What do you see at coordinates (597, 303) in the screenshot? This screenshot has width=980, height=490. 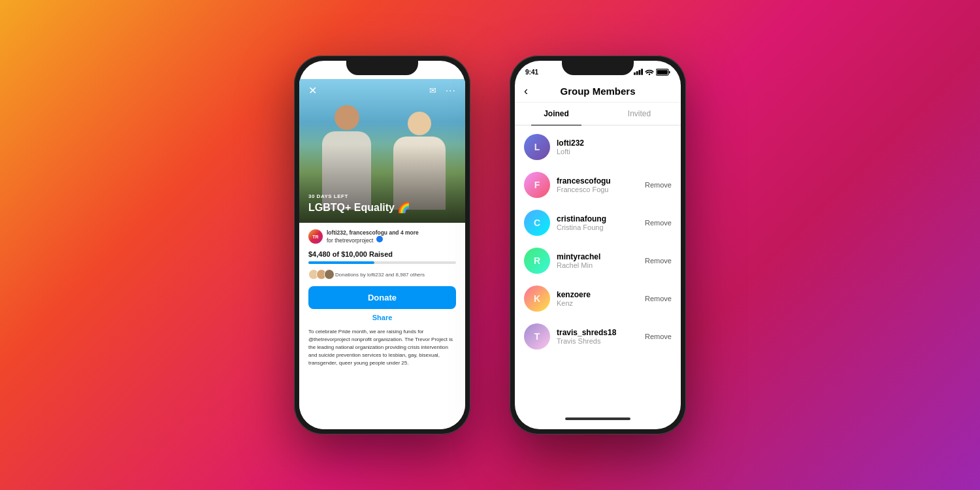 I see `member-displayname-5: Kenz` at bounding box center [597, 303].